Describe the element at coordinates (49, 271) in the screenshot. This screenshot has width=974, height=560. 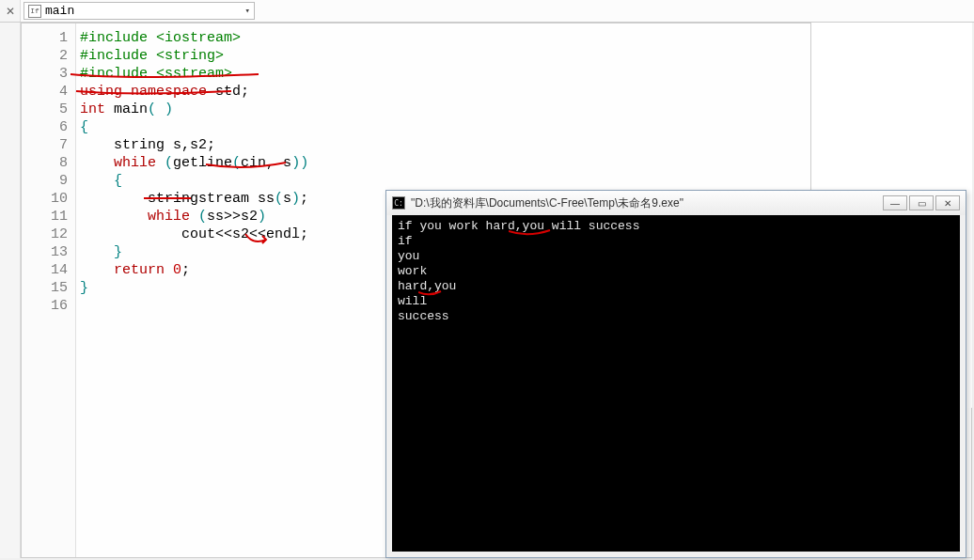
I see `line-number: 14` at that location.